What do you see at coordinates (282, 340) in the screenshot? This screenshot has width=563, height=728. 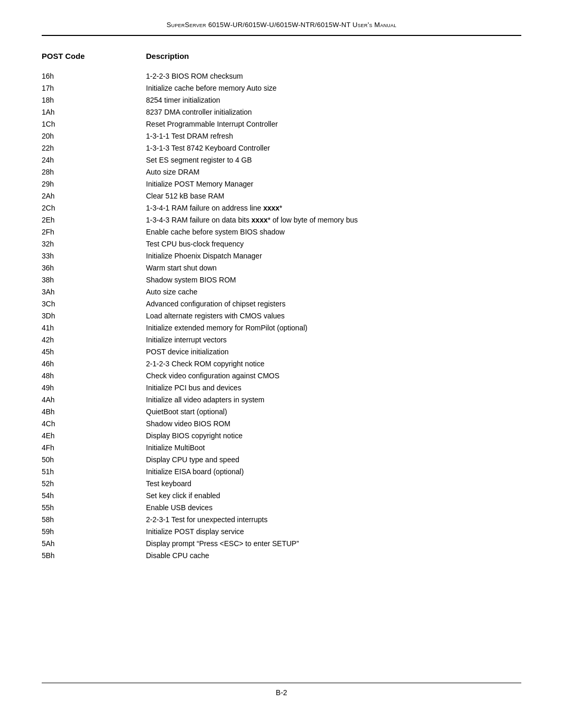 I see `table-row: 42hInitialize interrupt vectors` at bounding box center [282, 340].